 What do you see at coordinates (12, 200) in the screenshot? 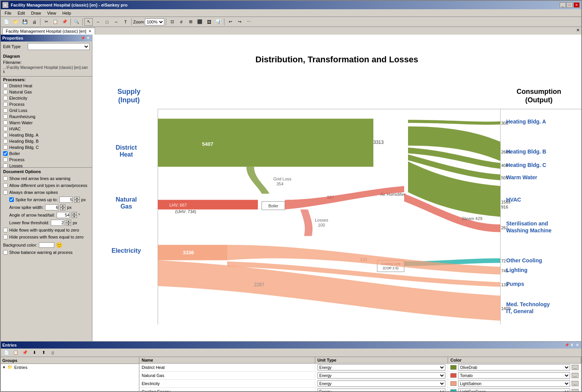
I see `spike-arrows-checkbox` at bounding box center [12, 200].